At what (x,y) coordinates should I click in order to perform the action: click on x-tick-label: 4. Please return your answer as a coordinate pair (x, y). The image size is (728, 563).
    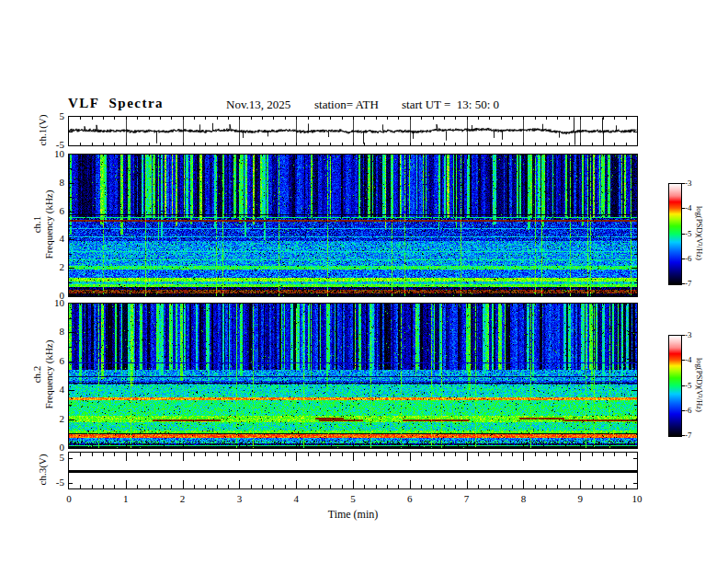
    Looking at the image, I should click on (296, 499).